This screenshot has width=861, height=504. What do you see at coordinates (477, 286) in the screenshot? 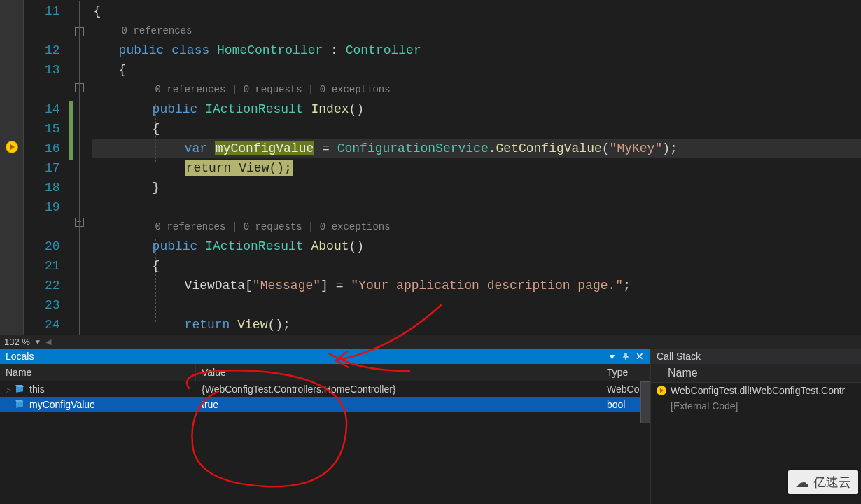
I see `code-line: ViewData["Message"] = "Your application …` at bounding box center [477, 286].